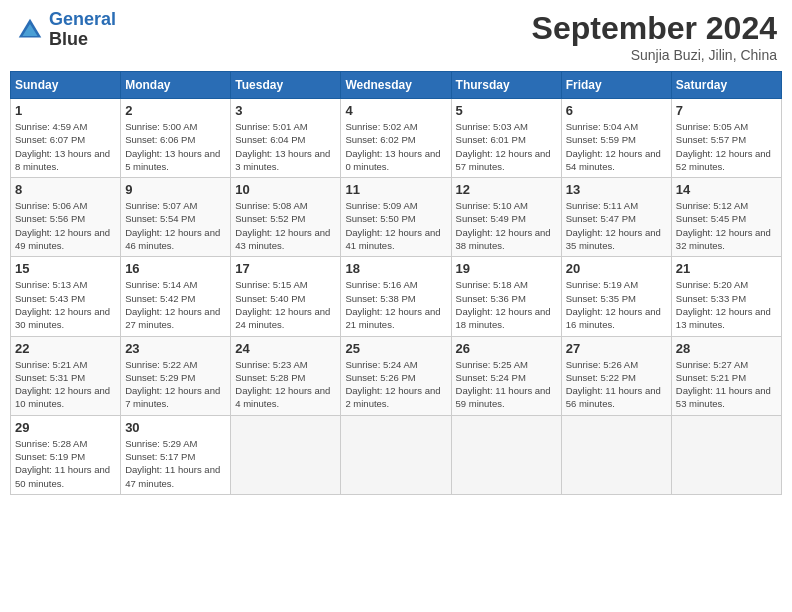 This screenshot has height=612, width=792. I want to click on day-number: 10, so click(286, 190).